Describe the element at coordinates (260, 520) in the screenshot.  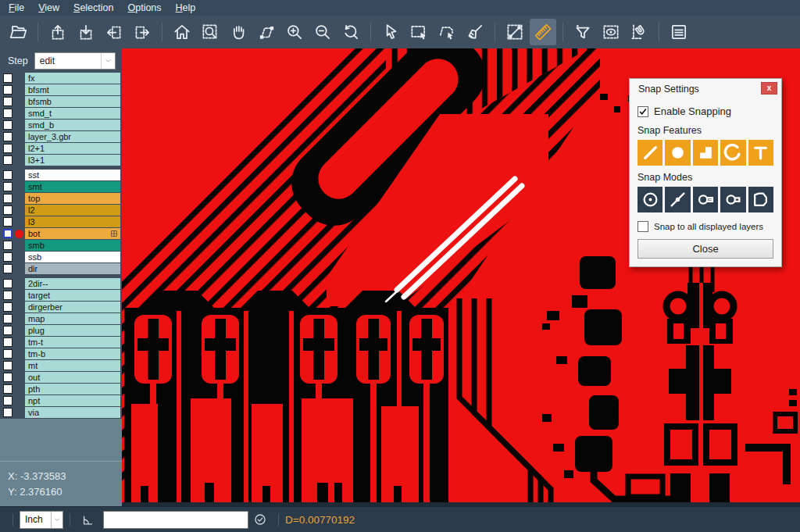
I see `sync-icon` at that location.